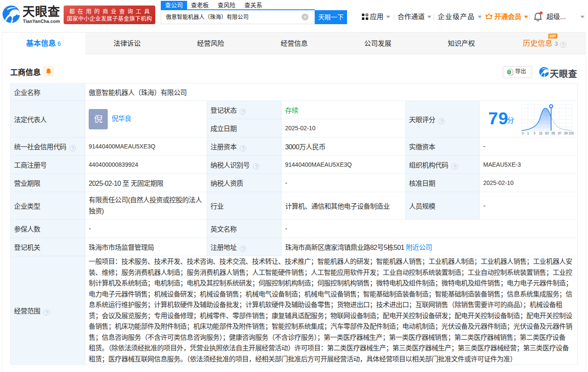 This screenshot has height=372, width=588. I want to click on svg-text: 99, so click(566, 133).